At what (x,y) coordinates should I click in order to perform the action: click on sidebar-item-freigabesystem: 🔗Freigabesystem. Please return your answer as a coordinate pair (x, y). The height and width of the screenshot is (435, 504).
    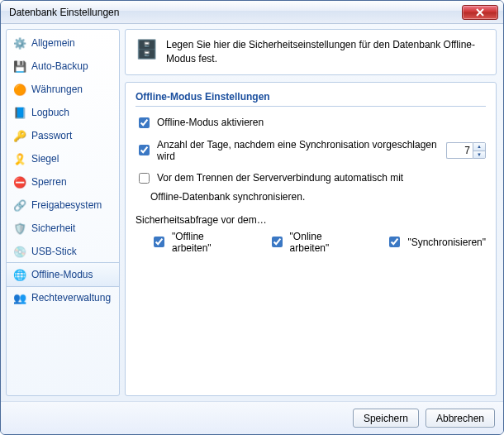
    Looking at the image, I should click on (63, 205).